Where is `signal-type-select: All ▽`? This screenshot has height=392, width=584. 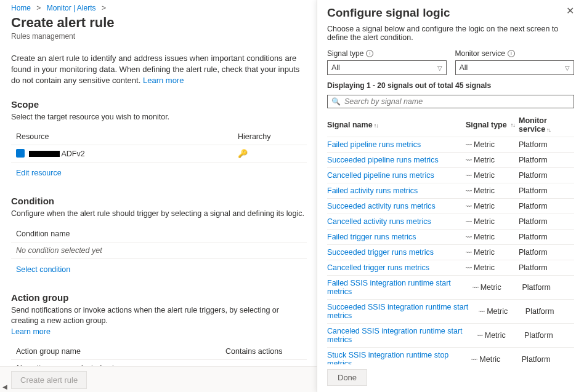
signal-type-select: All ▽ is located at coordinates (387, 68).